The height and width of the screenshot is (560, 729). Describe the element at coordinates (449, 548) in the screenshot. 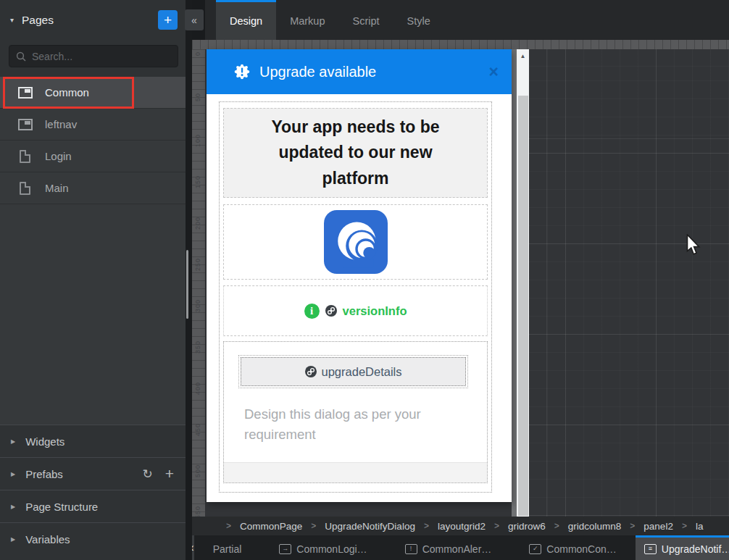

I see `file-tab: ! CommonAler…` at that location.